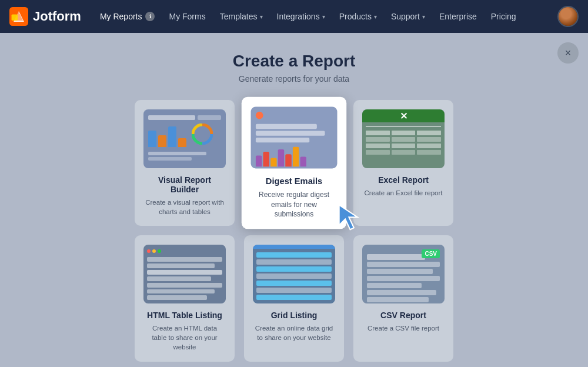 Image resolution: width=588 pixels, height=367 pixels. I want to click on card-title-csv-report: CSV Report, so click(403, 315).